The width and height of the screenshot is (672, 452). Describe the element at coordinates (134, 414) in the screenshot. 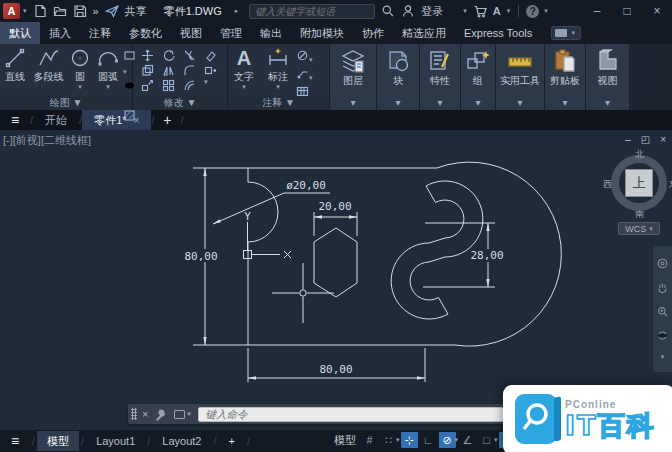

I see `command-drag-grip` at that location.